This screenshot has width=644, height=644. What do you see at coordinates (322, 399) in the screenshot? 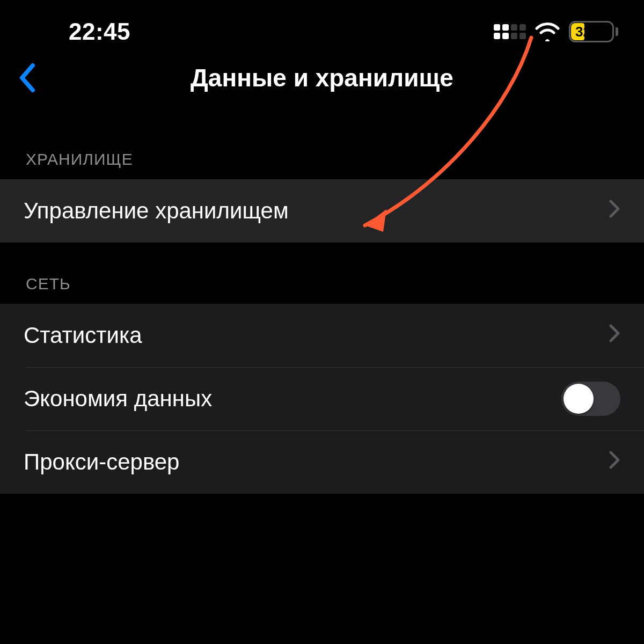
I see `row-data-saver: Экономия данных` at bounding box center [322, 399].